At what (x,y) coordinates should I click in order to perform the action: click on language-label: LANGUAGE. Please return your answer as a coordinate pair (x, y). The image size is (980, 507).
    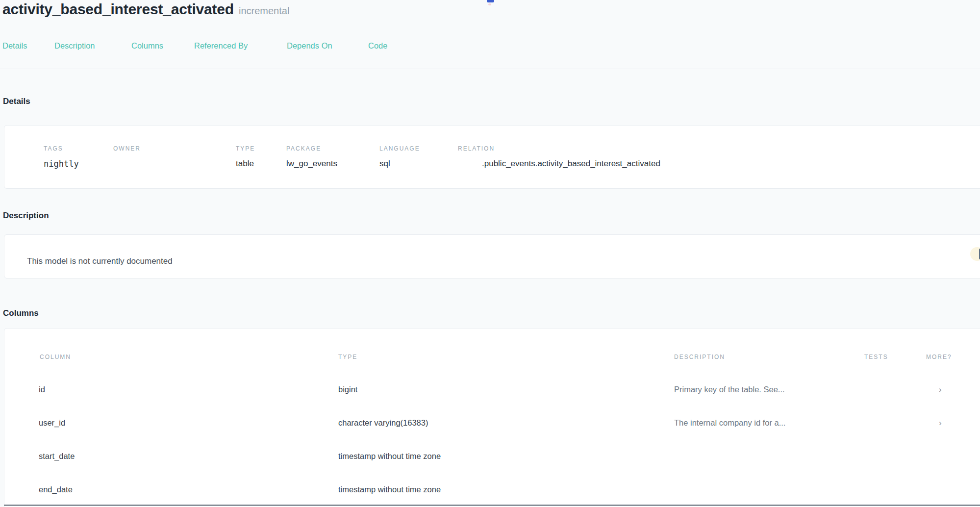
    Looking at the image, I should click on (400, 149).